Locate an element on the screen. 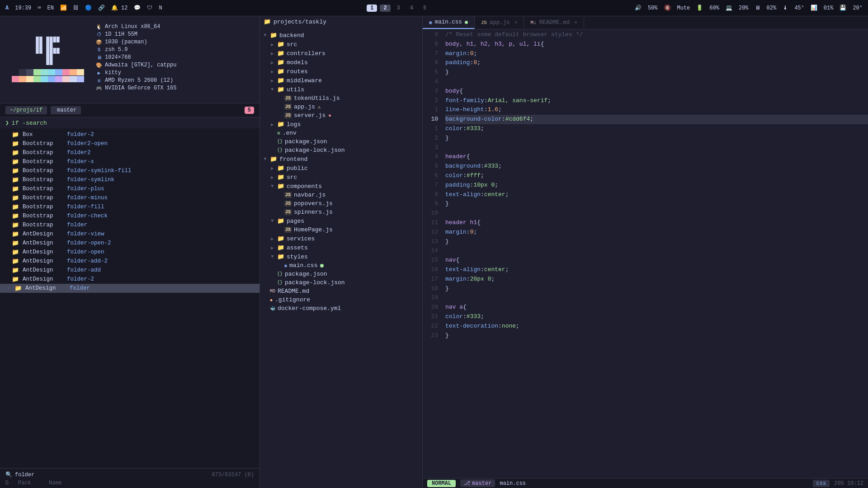 This screenshot has height=488, width=868. logo-box: ██ ████ ██ ██ ██ ████ ██ ██ is located at coordinates (48, 60).